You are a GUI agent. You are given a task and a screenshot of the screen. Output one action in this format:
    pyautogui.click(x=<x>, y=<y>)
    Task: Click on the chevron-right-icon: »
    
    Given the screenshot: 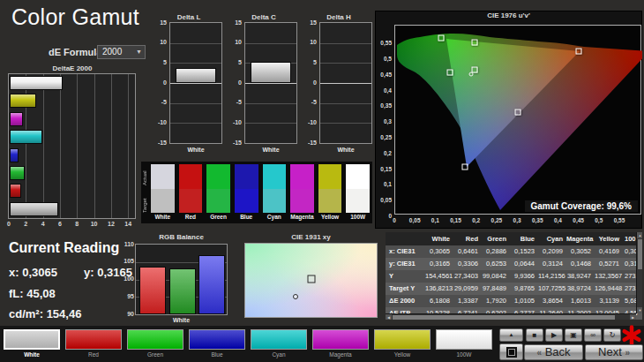 What is the action you would take?
    pyautogui.click(x=627, y=353)
    